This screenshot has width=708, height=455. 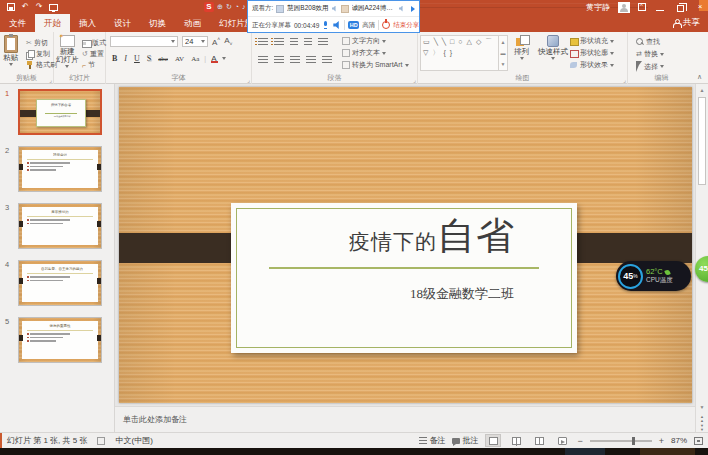 What do you see at coordinates (337, 25) in the screenshot?
I see `speaker-icon` at bounding box center [337, 25].